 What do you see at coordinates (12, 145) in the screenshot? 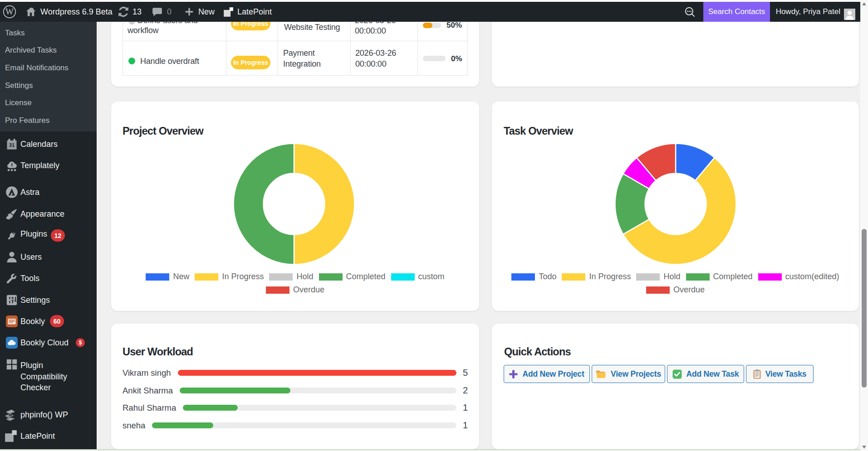
I see `svg-text: 31` at bounding box center [12, 145].